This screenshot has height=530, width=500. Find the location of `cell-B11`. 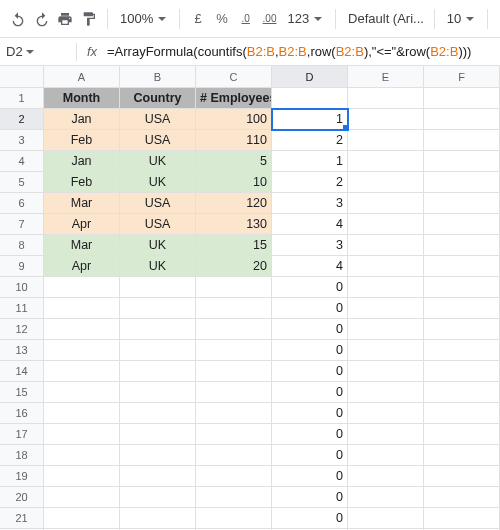

cell-B11 is located at coordinates (158, 308).